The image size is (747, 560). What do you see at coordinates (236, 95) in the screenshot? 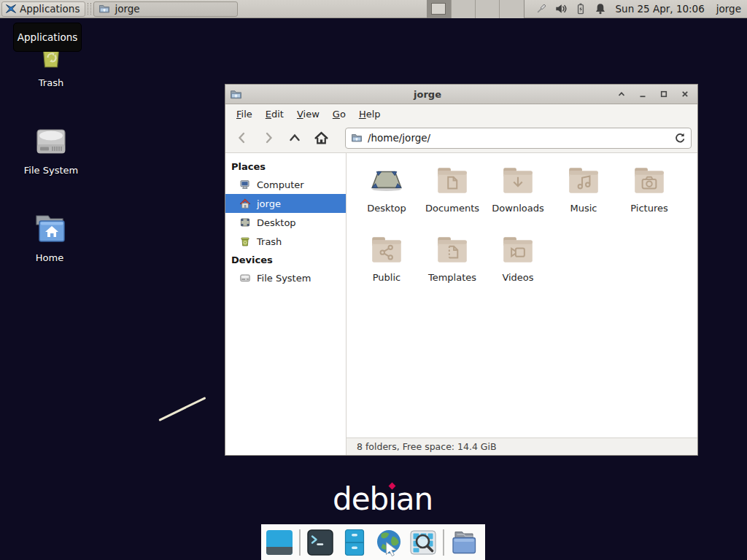
I see `window-folder-icon` at bounding box center [236, 95].